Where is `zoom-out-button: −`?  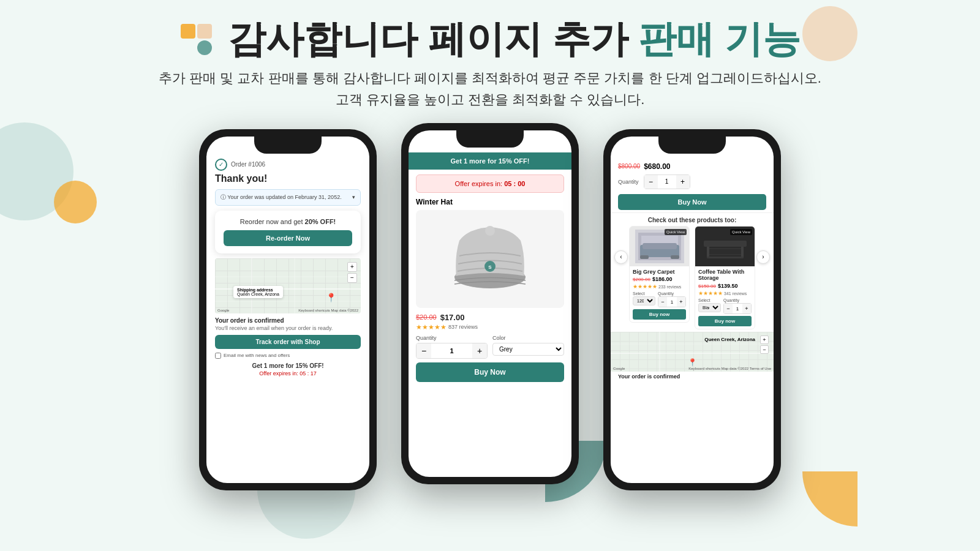
zoom-out-button: − is located at coordinates (352, 278).